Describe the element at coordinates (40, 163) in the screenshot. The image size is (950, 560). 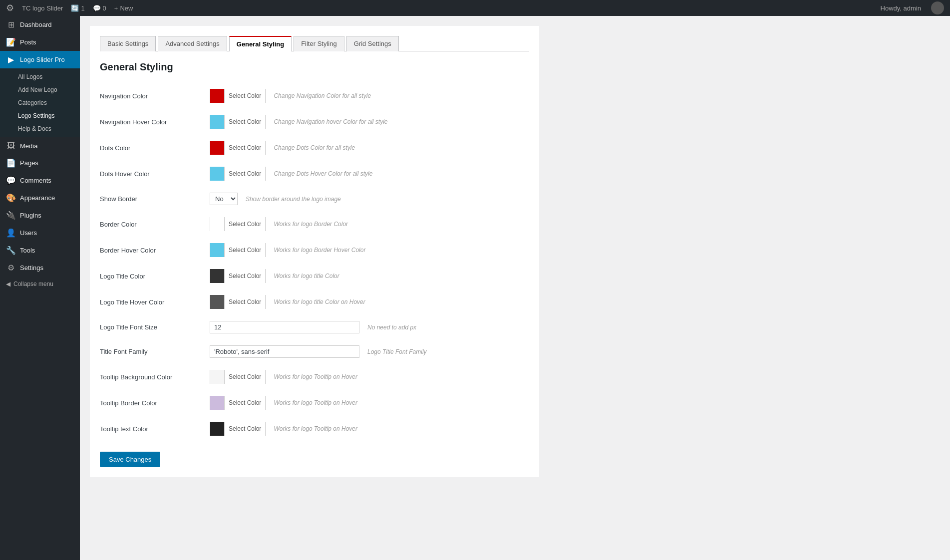
I see `sidebar-item-pages: 📄 Pages` at that location.